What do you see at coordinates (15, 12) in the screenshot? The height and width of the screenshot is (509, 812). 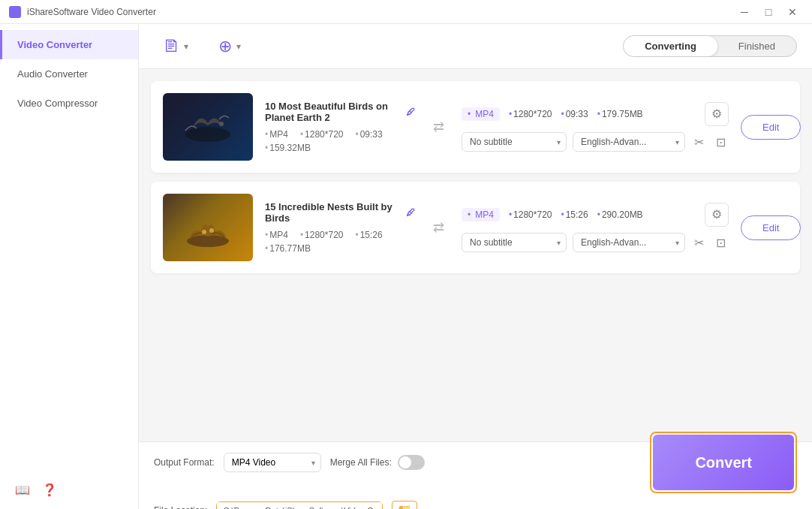 I see `app-icon` at bounding box center [15, 12].